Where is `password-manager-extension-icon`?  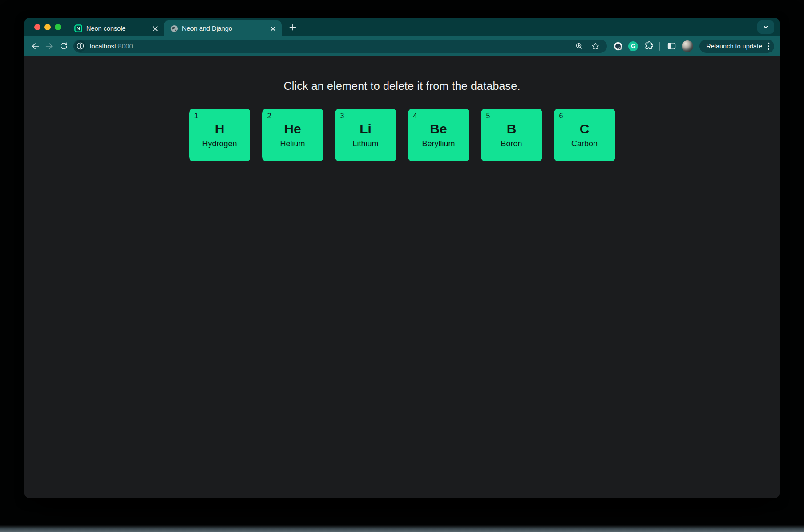
password-manager-extension-icon is located at coordinates (618, 46).